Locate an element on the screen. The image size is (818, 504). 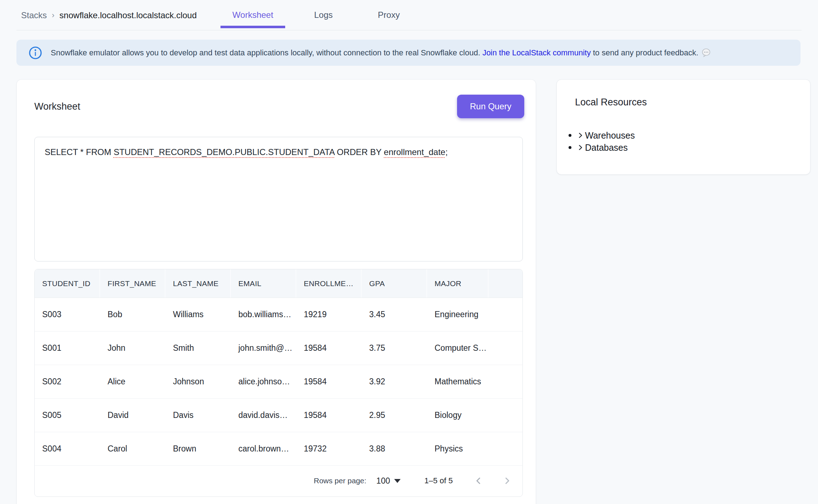
table-row: S004 Carol Brown carol.brown… 19732 3.88… is located at coordinates (279, 449).